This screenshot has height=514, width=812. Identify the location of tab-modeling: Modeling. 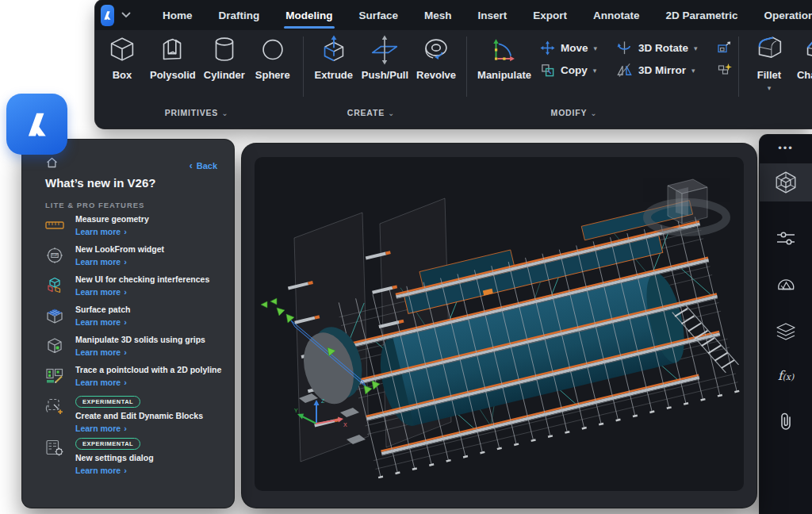
(309, 16).